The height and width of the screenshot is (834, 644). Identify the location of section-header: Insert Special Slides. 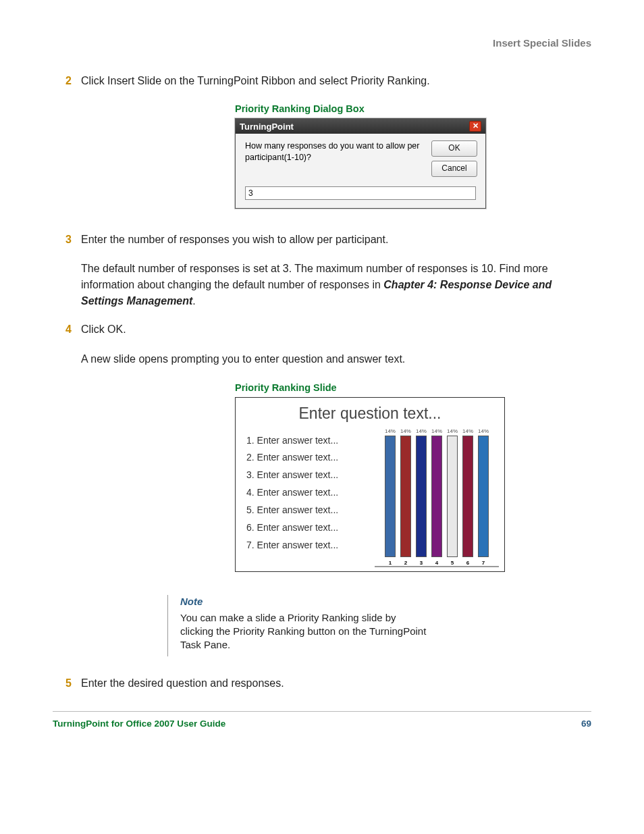
(322, 43).